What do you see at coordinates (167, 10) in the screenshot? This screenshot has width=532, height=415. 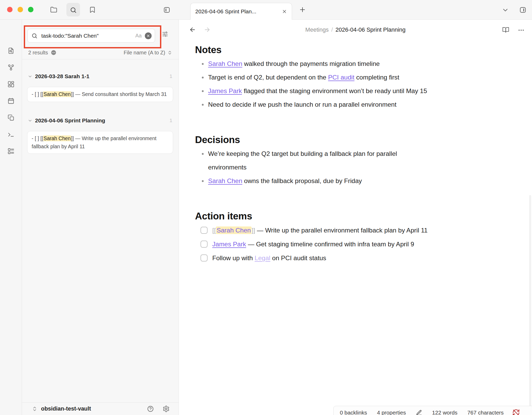 I see `panel-left-toggle-icon` at bounding box center [167, 10].